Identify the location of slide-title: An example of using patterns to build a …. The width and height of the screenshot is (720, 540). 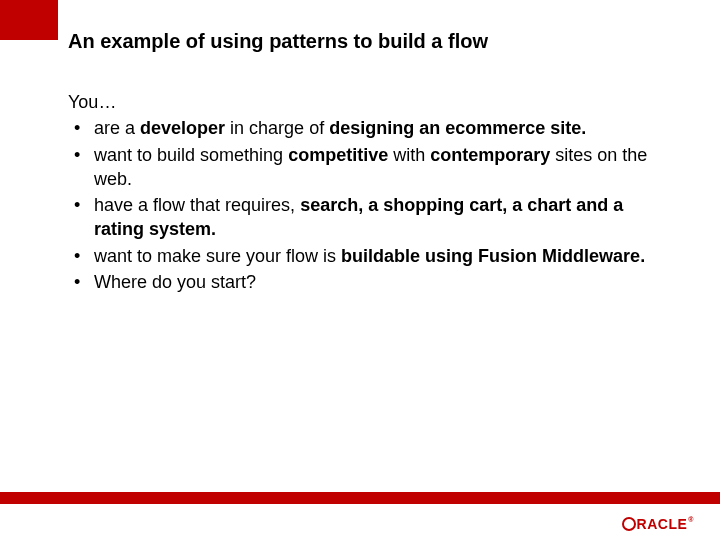
(278, 42).